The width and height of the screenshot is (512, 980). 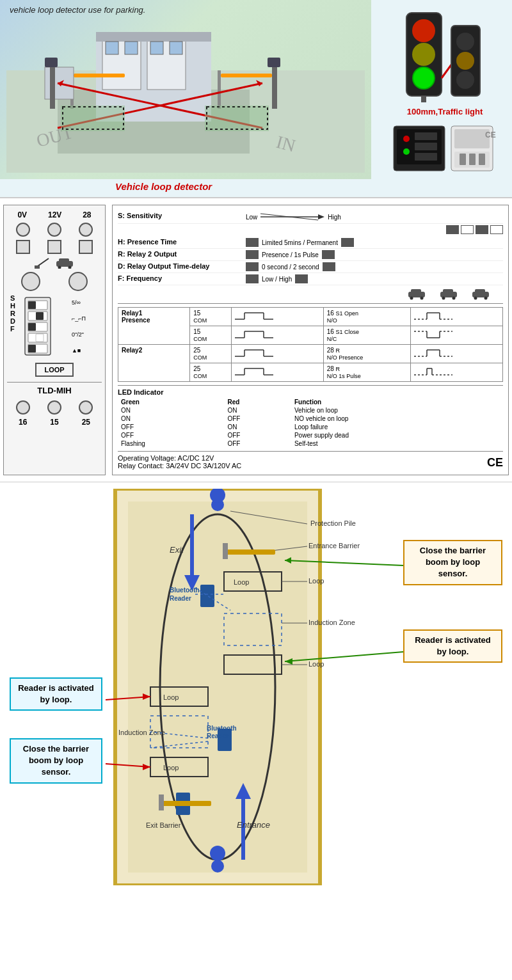 What do you see at coordinates (65, 263) in the screenshot?
I see `car-icon` at bounding box center [65, 263].